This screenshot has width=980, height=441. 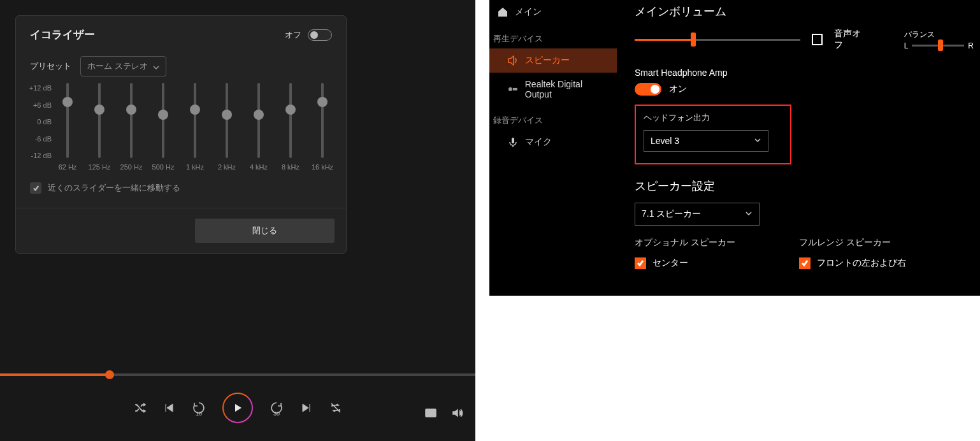 I want to click on eq-band: 16 kHz, so click(x=322, y=127).